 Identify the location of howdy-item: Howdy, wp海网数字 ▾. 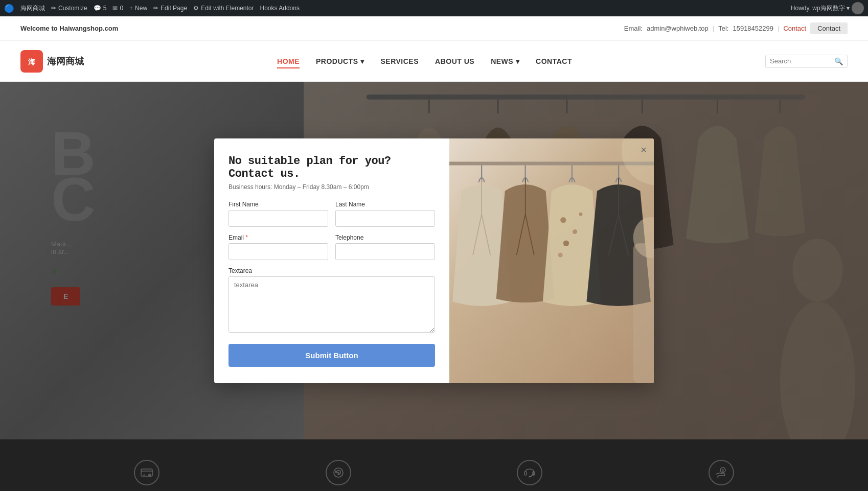
(827, 8).